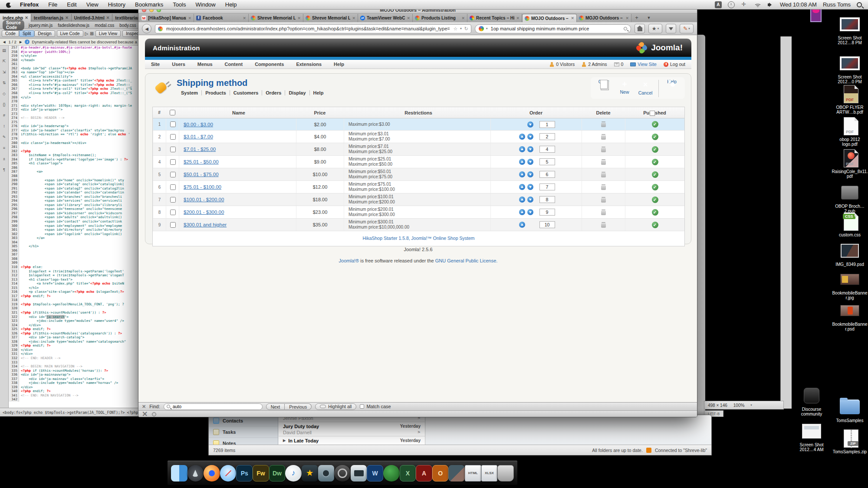 The height and width of the screenshot is (488, 868). Describe the element at coordinates (603, 113) in the screenshot. I see `header-delete: Delete` at that location.